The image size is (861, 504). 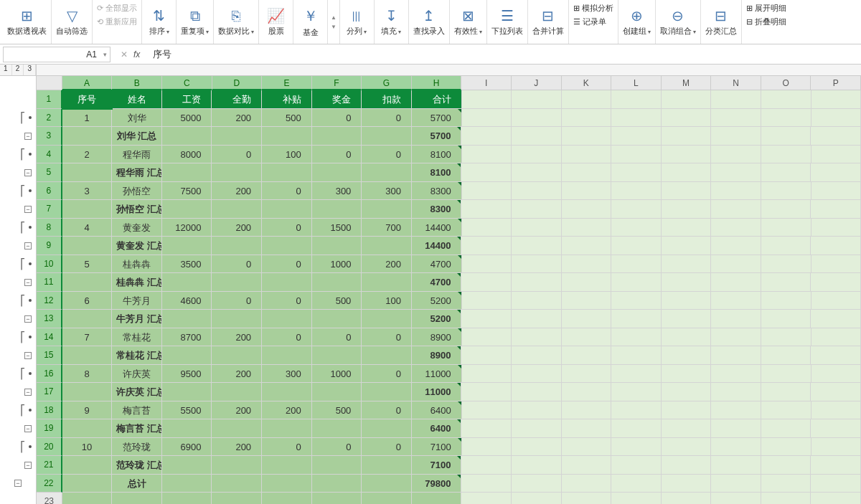 I want to click on ungroup-button: ⊖取消组合, so click(x=679, y=22).